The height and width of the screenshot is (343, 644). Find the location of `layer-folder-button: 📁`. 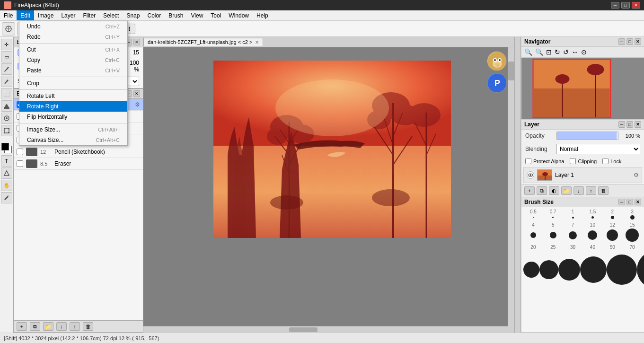

layer-folder-button: 📁 is located at coordinates (566, 191).